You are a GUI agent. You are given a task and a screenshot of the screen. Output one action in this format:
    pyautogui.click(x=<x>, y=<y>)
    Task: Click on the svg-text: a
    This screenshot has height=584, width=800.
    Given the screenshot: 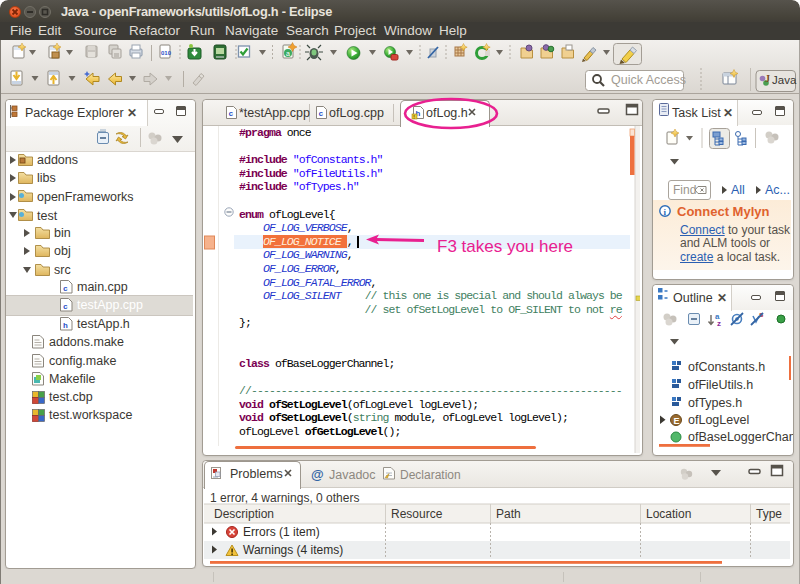 What is the action you would take?
    pyautogui.click(x=288, y=54)
    